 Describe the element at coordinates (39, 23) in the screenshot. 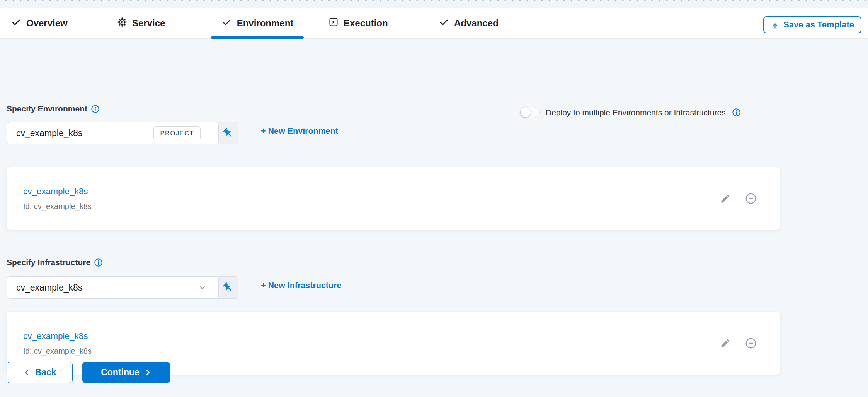

I see `tab-overview: Overview` at that location.